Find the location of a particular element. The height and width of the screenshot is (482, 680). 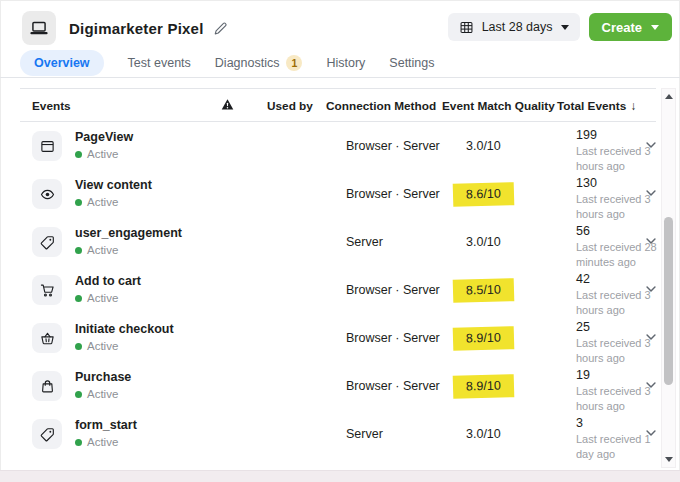

cart-icon is located at coordinates (47, 290).